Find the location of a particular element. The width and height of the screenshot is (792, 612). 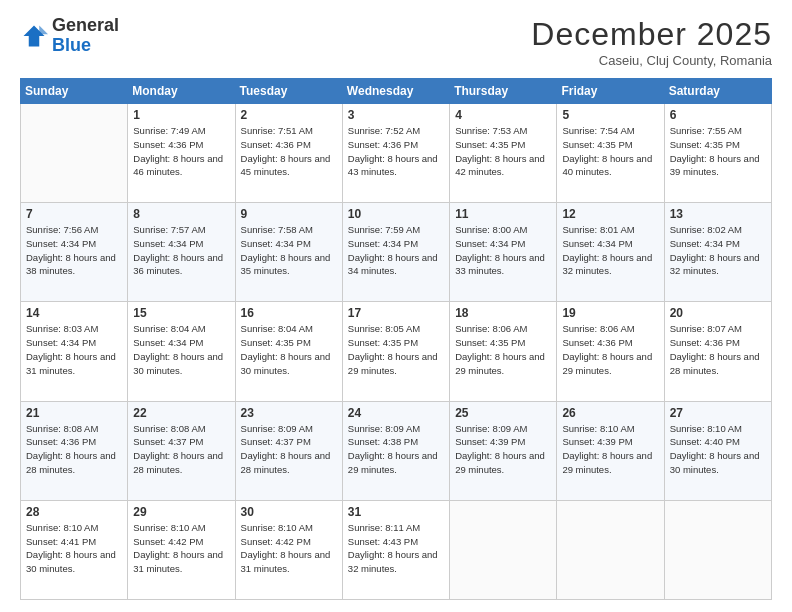

calendar-cell: 12Sunrise: 8:01 AMSunset: 4:34 PMDayligh… is located at coordinates (610, 252).